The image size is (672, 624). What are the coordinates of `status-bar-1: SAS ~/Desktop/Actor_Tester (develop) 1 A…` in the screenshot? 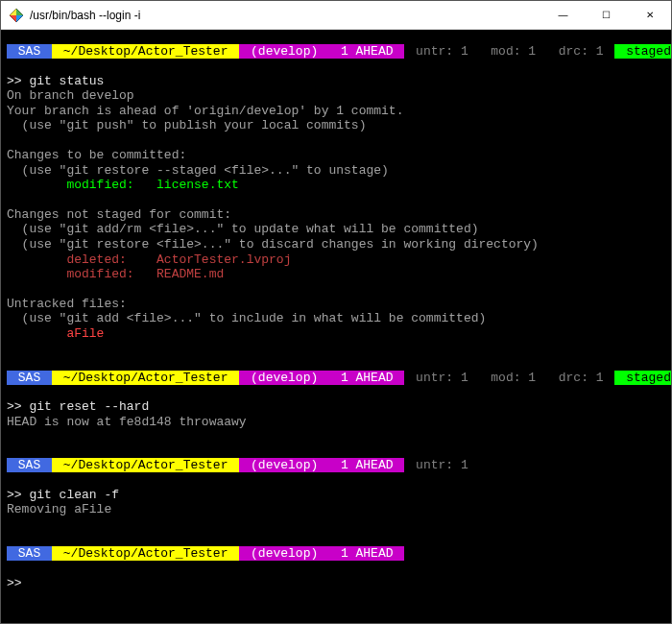 It's located at (336, 52).